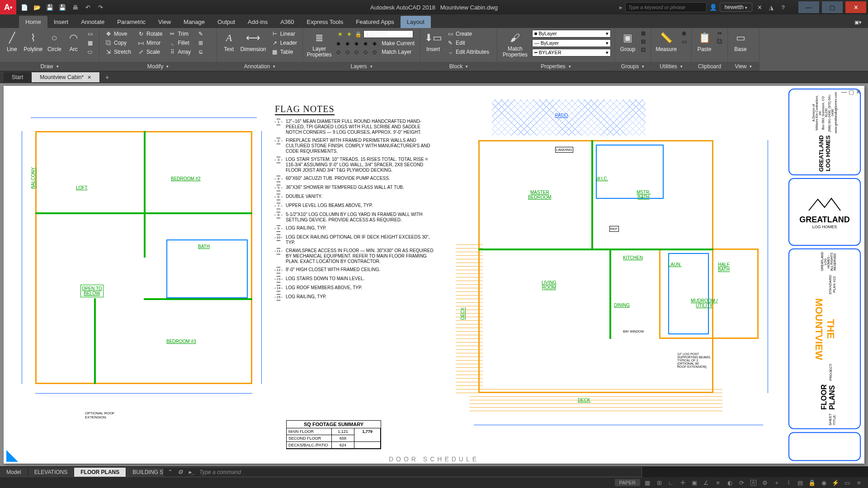 The image size is (868, 488). I want to click on grid-toggle-icon: ▦, so click(647, 483).